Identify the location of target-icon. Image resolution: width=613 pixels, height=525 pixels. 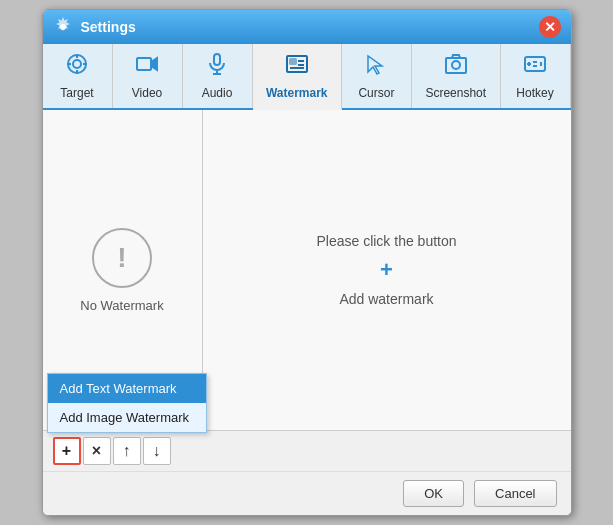
(77, 67).